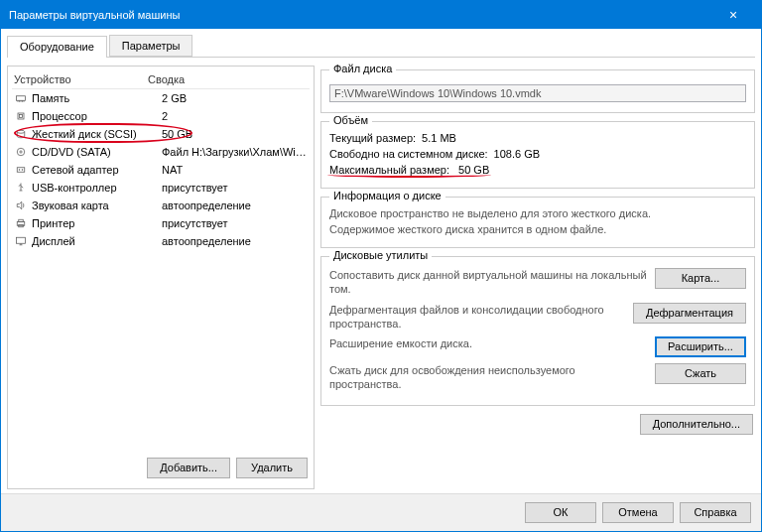  What do you see at coordinates (21, 241) in the screenshot?
I see `display-icon` at bounding box center [21, 241].